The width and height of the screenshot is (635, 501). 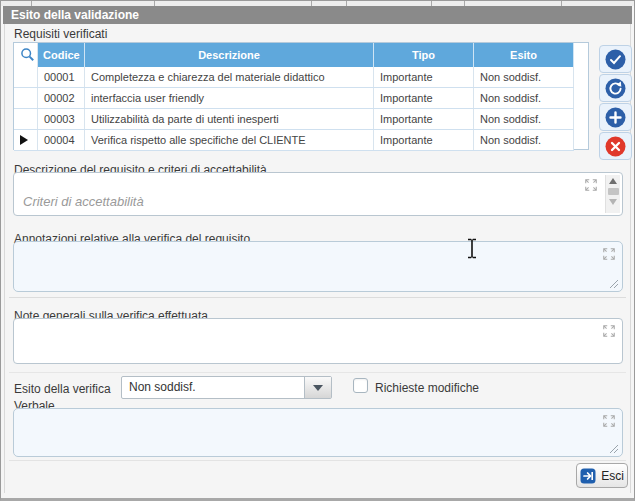 I want to click on verbale-textarea, so click(x=318, y=432).